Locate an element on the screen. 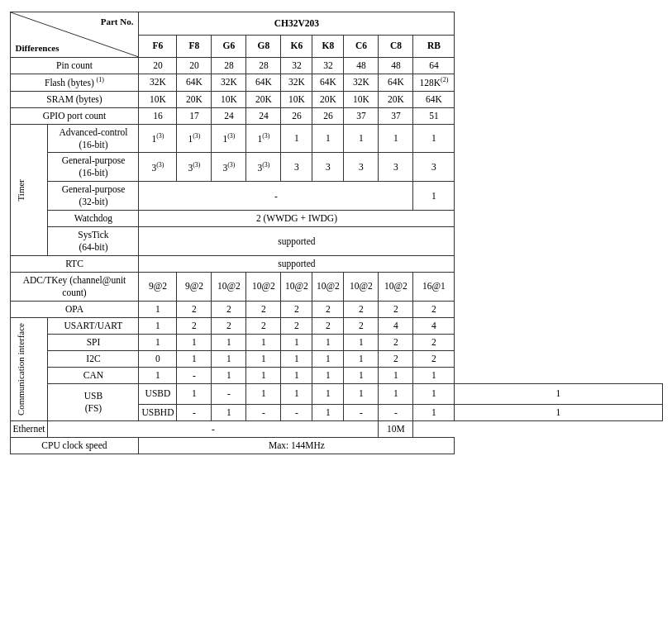 This screenshot has width=672, height=627. row-label: OPA is located at coordinates (74, 309).